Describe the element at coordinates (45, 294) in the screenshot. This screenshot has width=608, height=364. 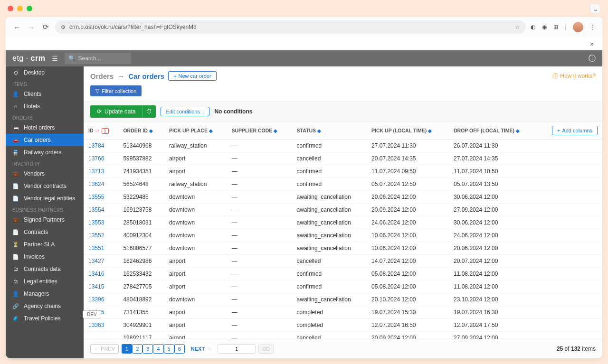
I see `sidebar-item-managers: 👤Managers` at that location.